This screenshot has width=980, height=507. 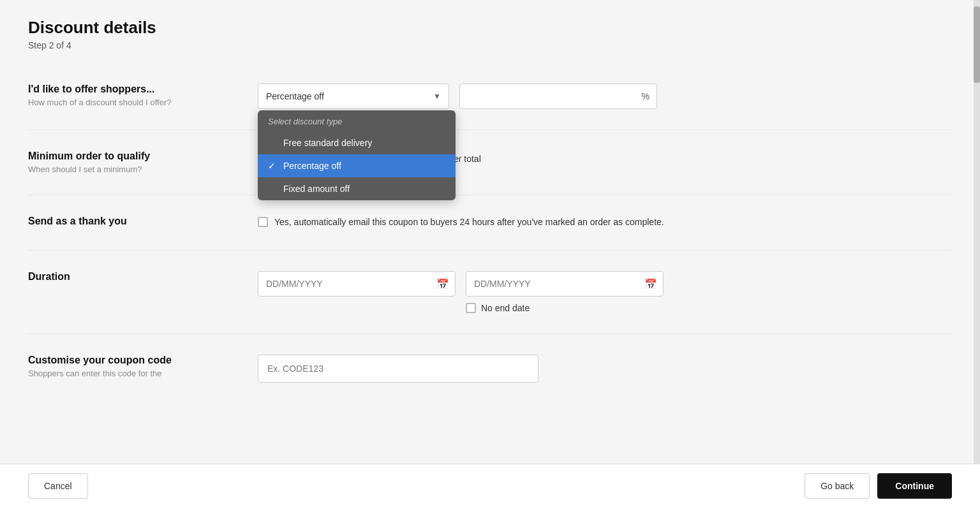 I want to click on coupon-sublabel: Shoppers can enter this code for the, so click(x=130, y=374).